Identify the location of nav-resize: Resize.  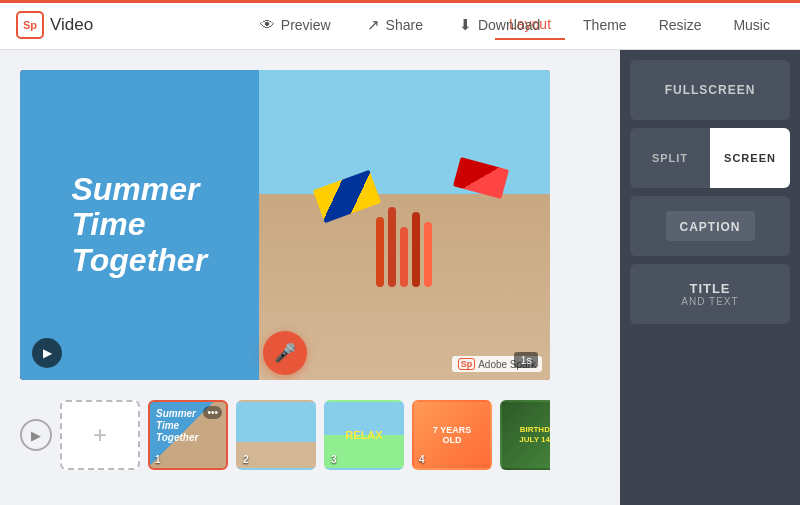
(680, 25).